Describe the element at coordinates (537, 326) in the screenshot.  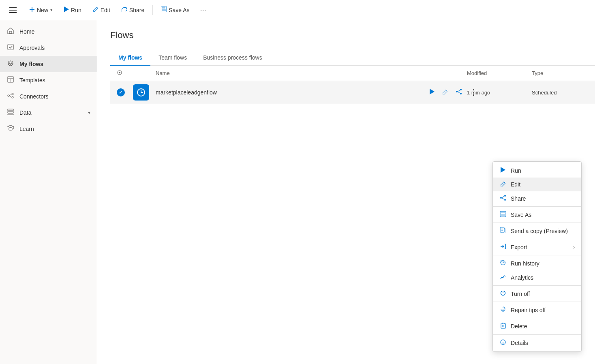
I see `menu-item-delete: Delete` at that location.